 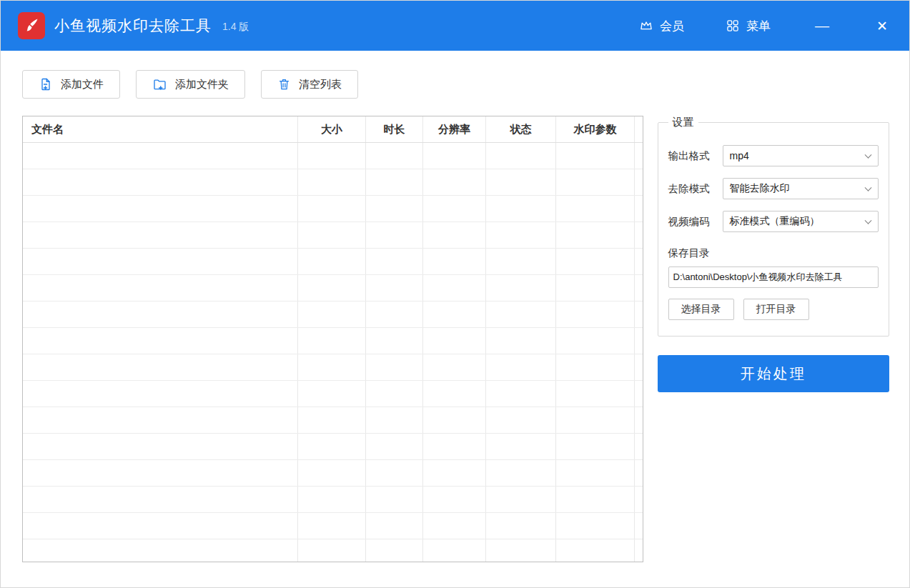 What do you see at coordinates (801, 189) in the screenshot?
I see `remove-mode-select: 智能去除水印` at bounding box center [801, 189].